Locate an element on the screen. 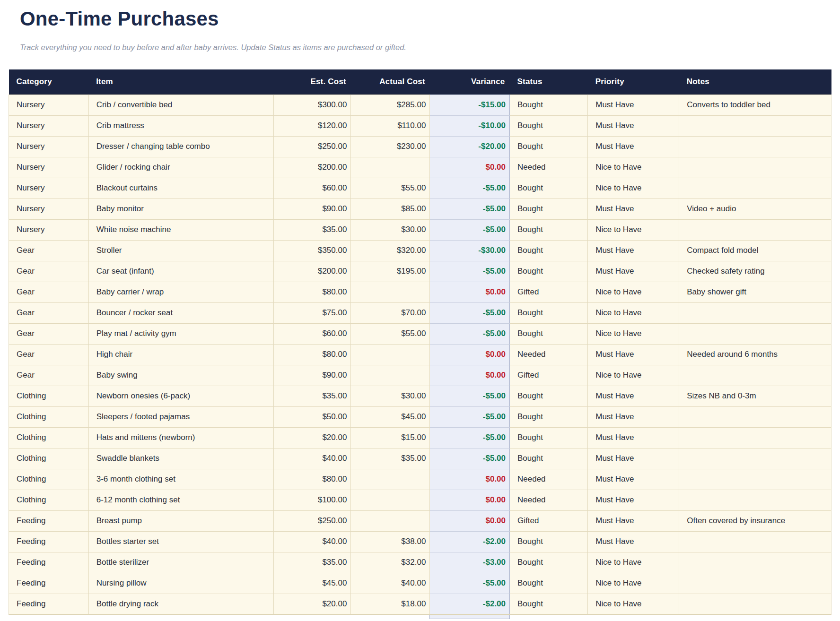 The height and width of the screenshot is (621, 840). cell-variance: -$2.00 is located at coordinates (470, 604).